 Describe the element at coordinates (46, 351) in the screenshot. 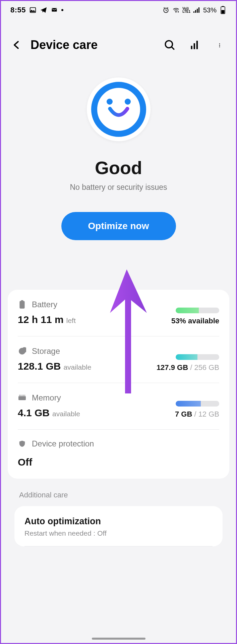

I see `storage-label: Storage` at that location.